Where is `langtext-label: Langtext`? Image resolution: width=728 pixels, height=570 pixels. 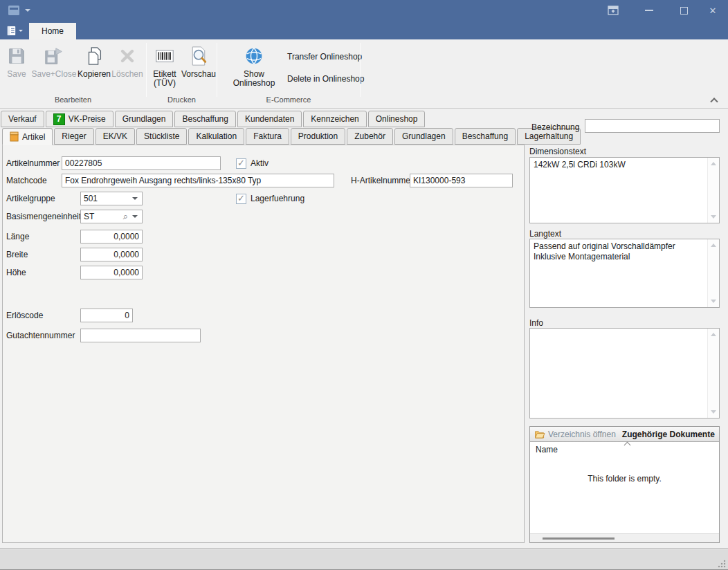
langtext-label: Langtext is located at coordinates (545, 234).